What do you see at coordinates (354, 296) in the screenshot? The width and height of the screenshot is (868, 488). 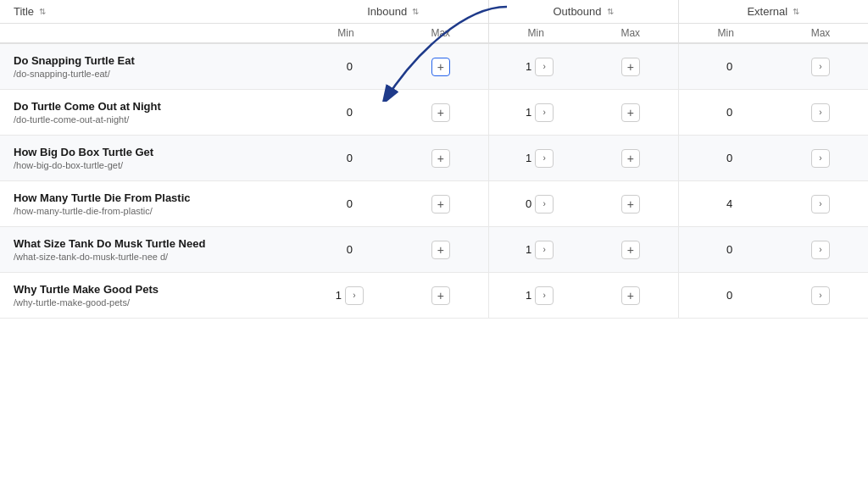 I see `inbound-min-arrow-btn: ›` at bounding box center [354, 296].